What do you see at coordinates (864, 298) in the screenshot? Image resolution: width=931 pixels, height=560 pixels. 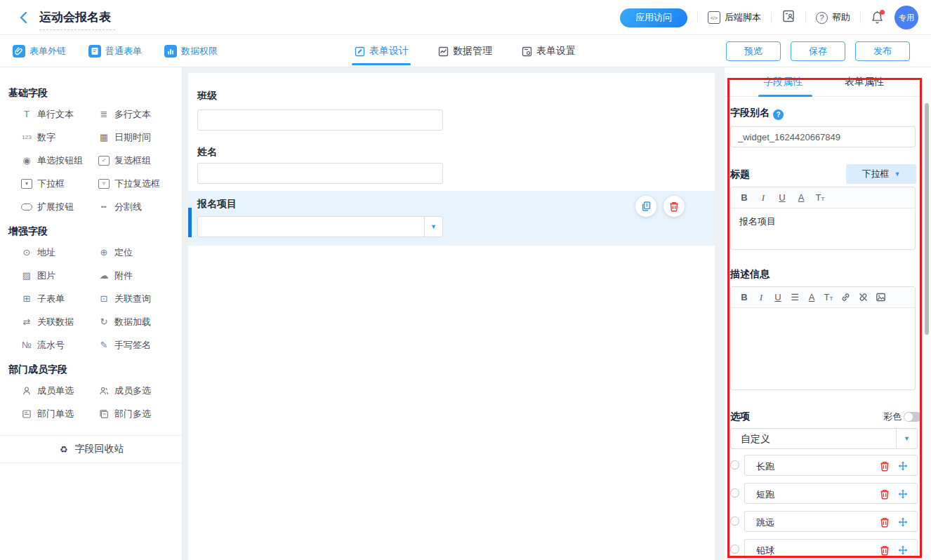 I see `unlink-icon` at bounding box center [864, 298].